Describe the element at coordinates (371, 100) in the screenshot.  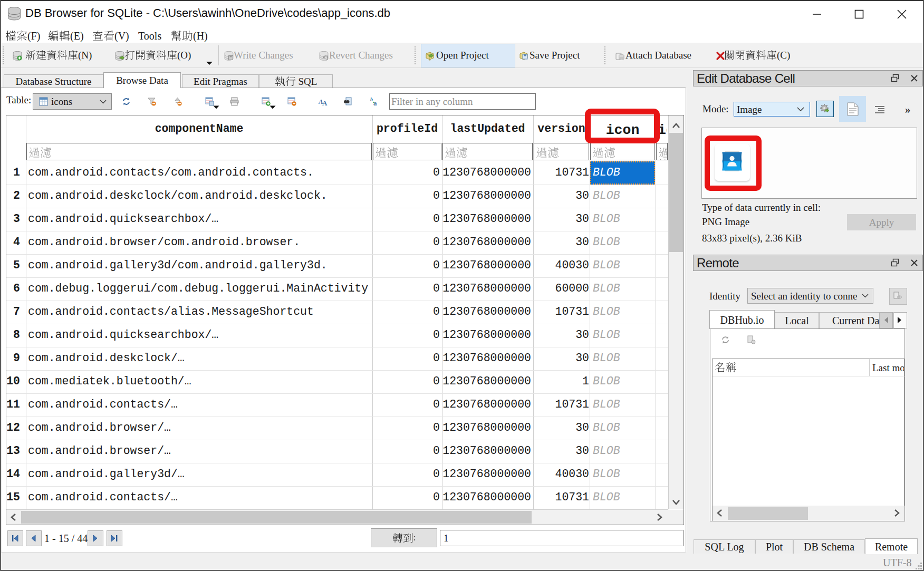
I see `svg-text: b` at that location.